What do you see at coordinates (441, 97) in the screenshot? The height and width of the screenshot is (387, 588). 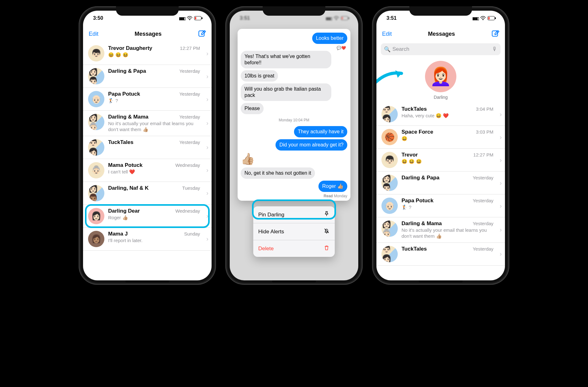 I see `pinned-contact-label: Darling` at bounding box center [441, 97].